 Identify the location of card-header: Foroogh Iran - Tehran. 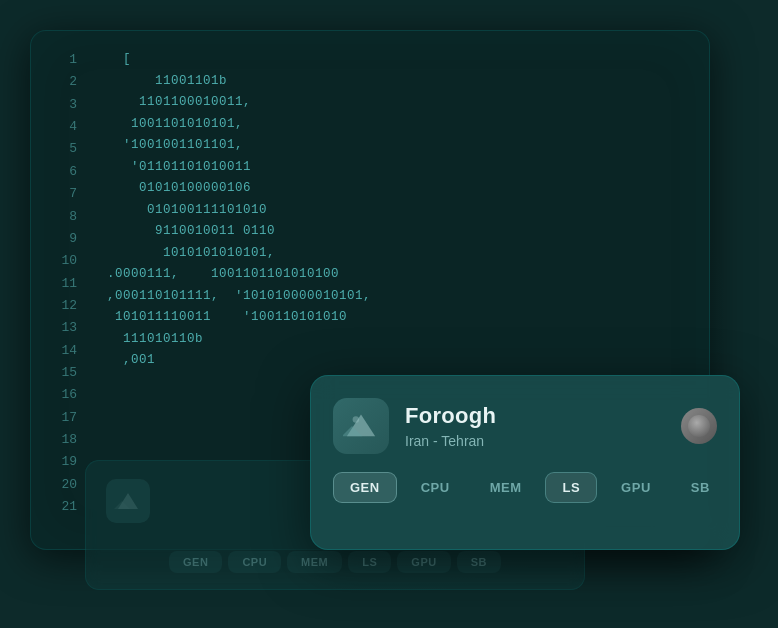
(525, 426).